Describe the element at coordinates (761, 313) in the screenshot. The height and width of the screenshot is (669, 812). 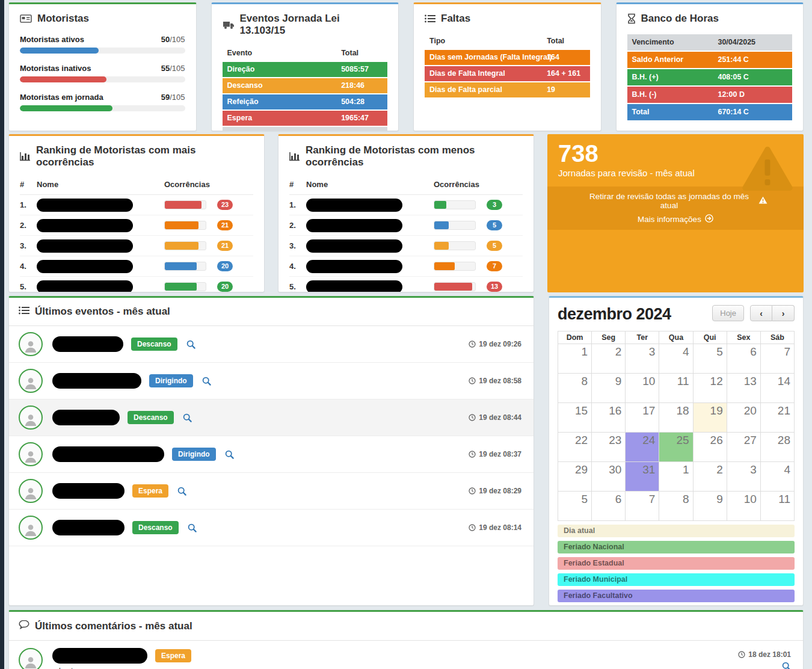
I see `prev-month-button: ‹` at that location.